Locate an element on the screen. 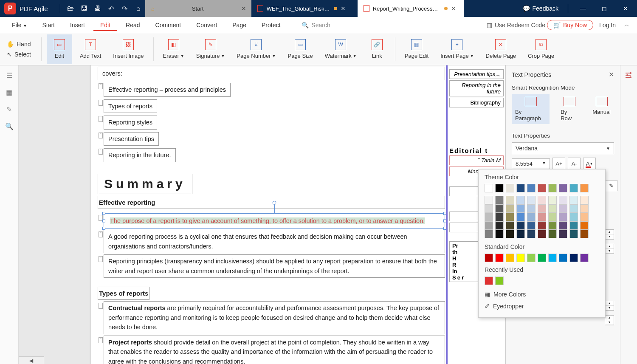 This screenshot has width=637, height=364. login-button: Log In is located at coordinates (607, 25).